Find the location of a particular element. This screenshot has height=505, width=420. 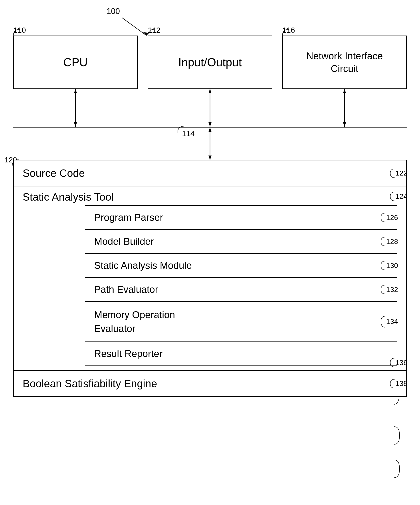

io-bracket is located at coordinates (151, 33).